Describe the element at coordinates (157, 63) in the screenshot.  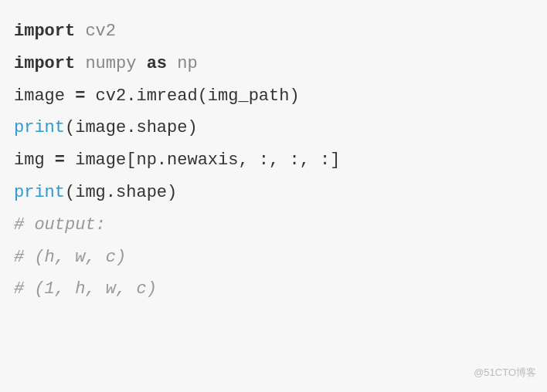
I see `keyword-as: as` at that location.